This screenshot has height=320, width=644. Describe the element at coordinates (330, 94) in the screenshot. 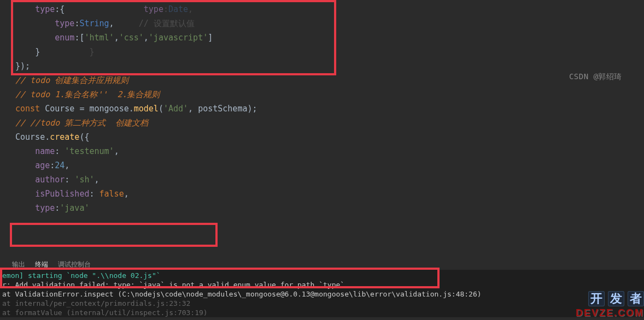

I see `code-comment: // todo 1.集合名称'' 2.集合规则` at that location.